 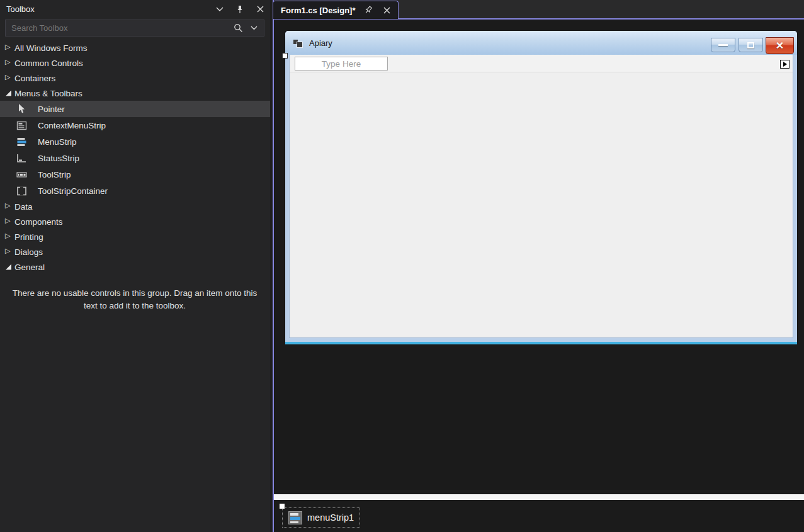 What do you see at coordinates (35, 78) in the screenshot?
I see `toolbox-row-label: Containers` at bounding box center [35, 78].